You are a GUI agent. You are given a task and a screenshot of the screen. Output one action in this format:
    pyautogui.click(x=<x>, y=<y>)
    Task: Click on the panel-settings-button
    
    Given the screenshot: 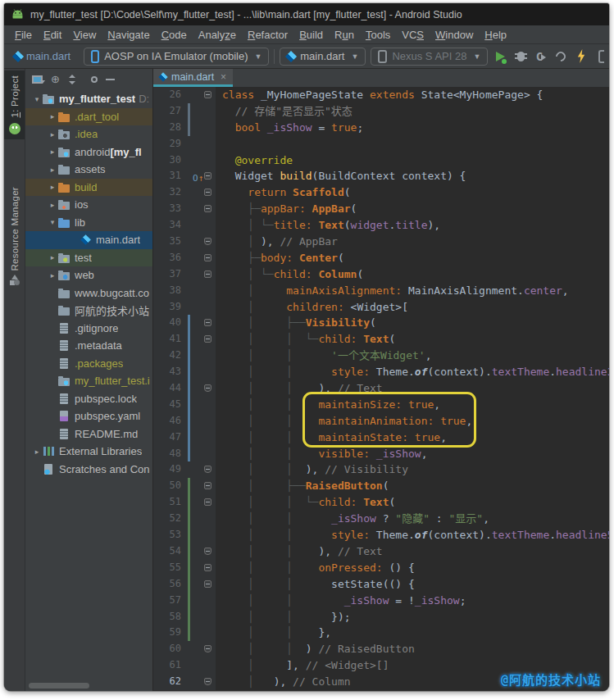 What is the action you would take?
    pyautogui.click(x=94, y=80)
    